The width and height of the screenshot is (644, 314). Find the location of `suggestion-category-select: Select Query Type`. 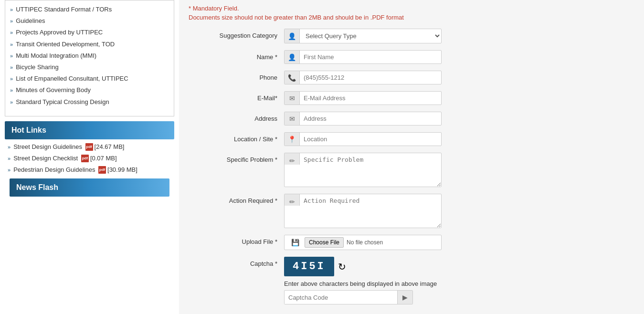

suggestion-category-select: Select Query Type is located at coordinates (370, 36).